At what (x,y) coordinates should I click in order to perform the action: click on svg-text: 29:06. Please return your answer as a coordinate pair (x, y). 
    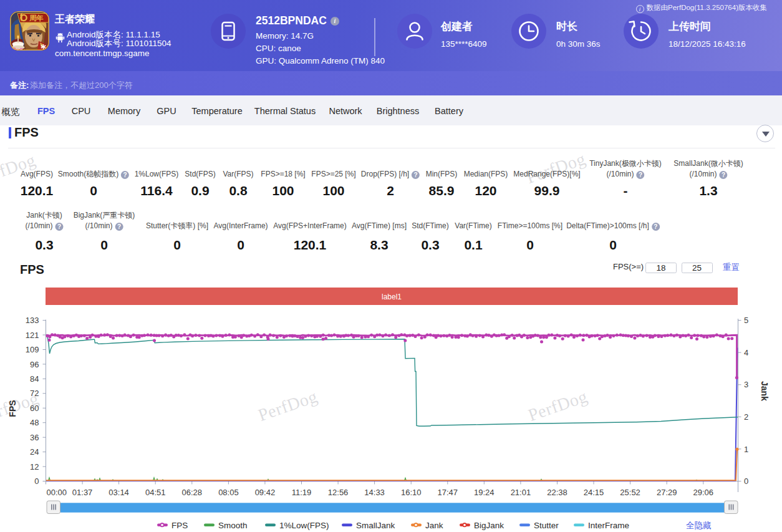
    Looking at the image, I should click on (703, 493).